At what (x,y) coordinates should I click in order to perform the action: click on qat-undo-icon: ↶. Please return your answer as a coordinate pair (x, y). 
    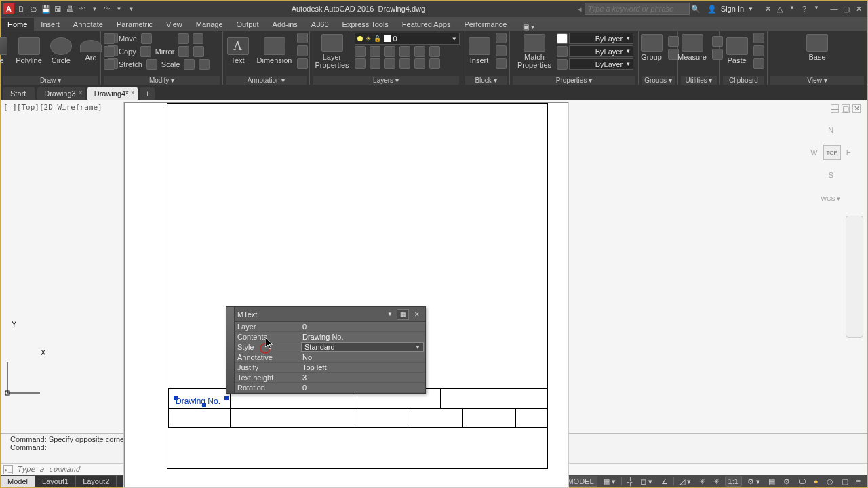
    Looking at the image, I should click on (83, 9).